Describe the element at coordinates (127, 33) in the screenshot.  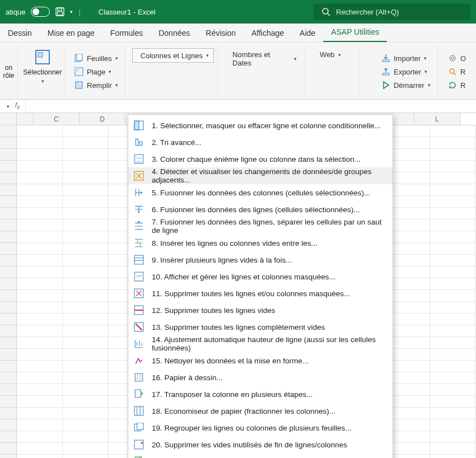
I see `tab-formules: Formules` at that location.